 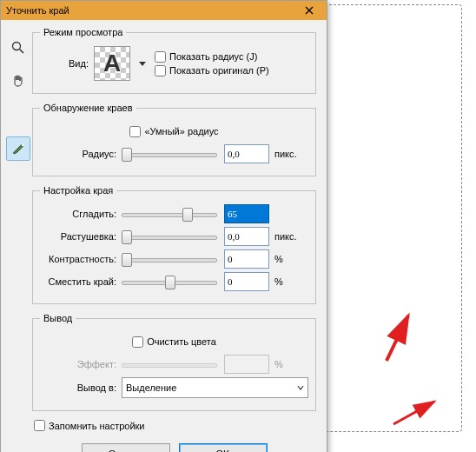 I want to click on close-icon, so click(x=309, y=10).